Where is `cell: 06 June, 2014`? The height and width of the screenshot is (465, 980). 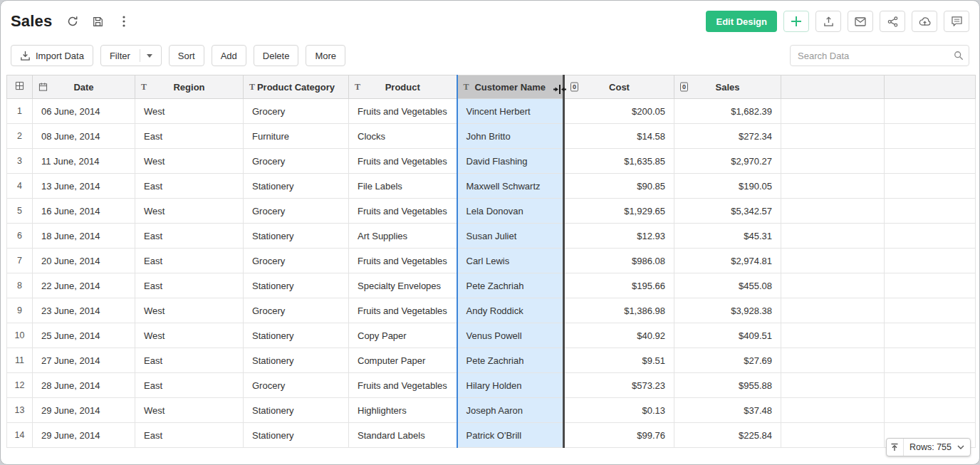
cell: 06 June, 2014 is located at coordinates (84, 111).